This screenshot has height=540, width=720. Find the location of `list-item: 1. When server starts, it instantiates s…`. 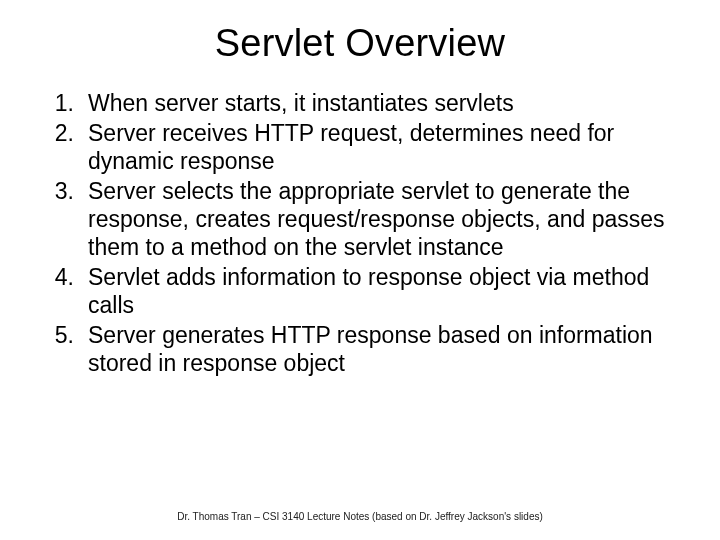

list-item: 1. When server starts, it instantiates s… is located at coordinates (360, 103).